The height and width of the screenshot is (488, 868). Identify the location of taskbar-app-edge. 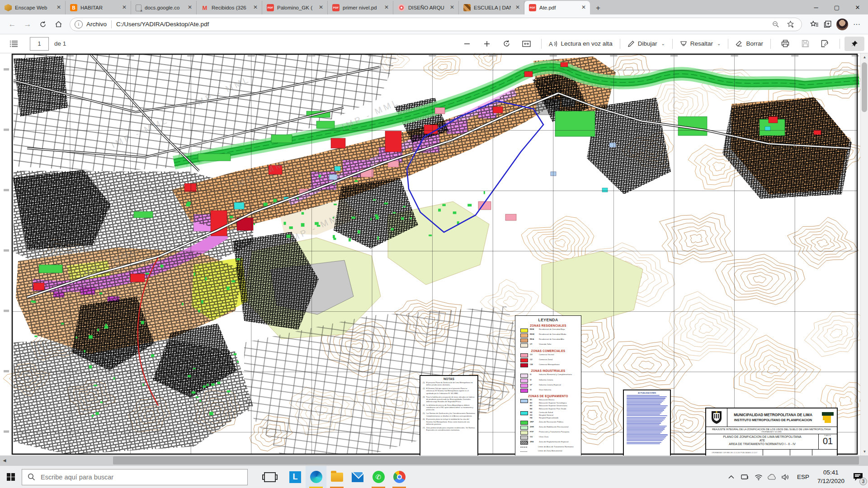
(316, 477).